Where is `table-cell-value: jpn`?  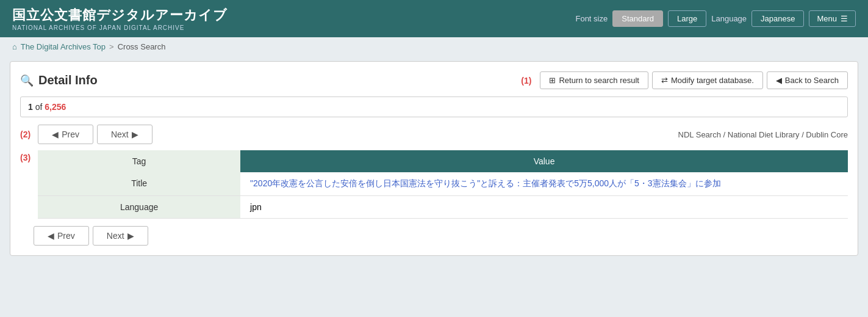 table-cell-value: jpn is located at coordinates (544, 208).